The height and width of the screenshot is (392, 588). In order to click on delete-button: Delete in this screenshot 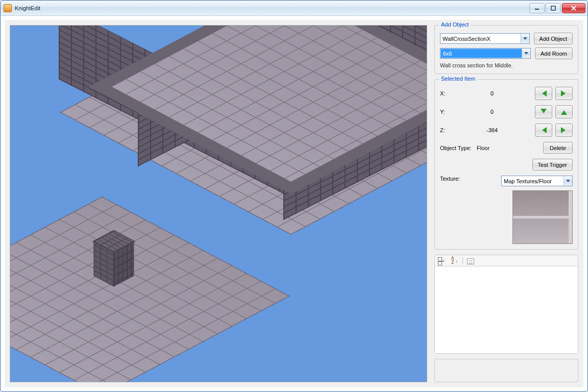, I will do `click(558, 148)`.